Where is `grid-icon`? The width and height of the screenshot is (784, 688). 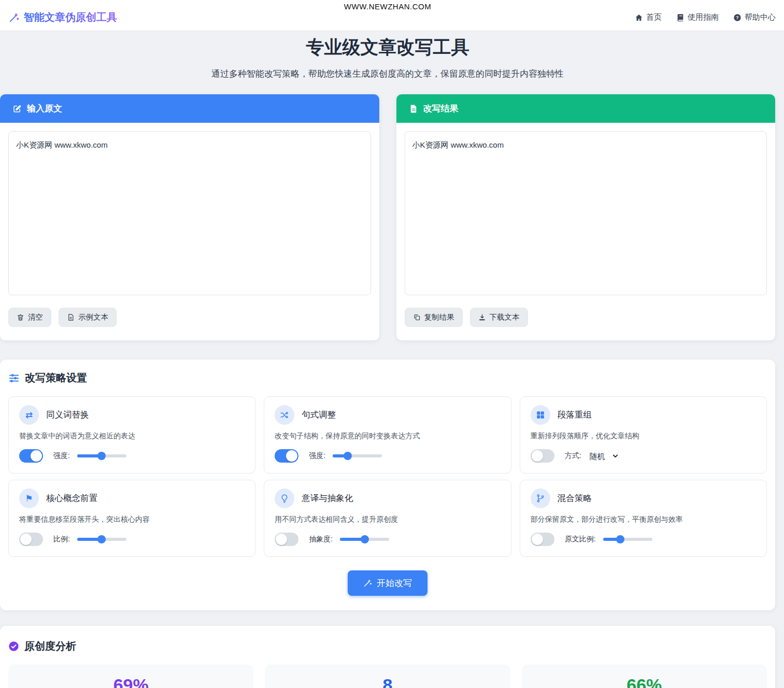 grid-icon is located at coordinates (540, 415).